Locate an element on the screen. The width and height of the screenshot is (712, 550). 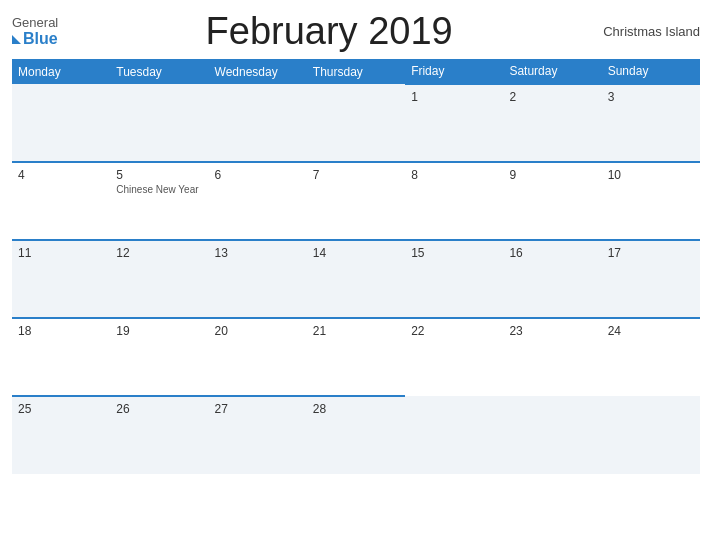
header-saturday: Saturday is located at coordinates (552, 72).